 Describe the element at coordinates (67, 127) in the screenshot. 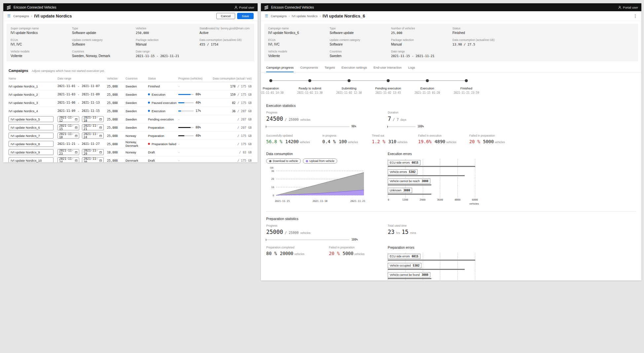

I see `date-value: 2021-11-15` at that location.